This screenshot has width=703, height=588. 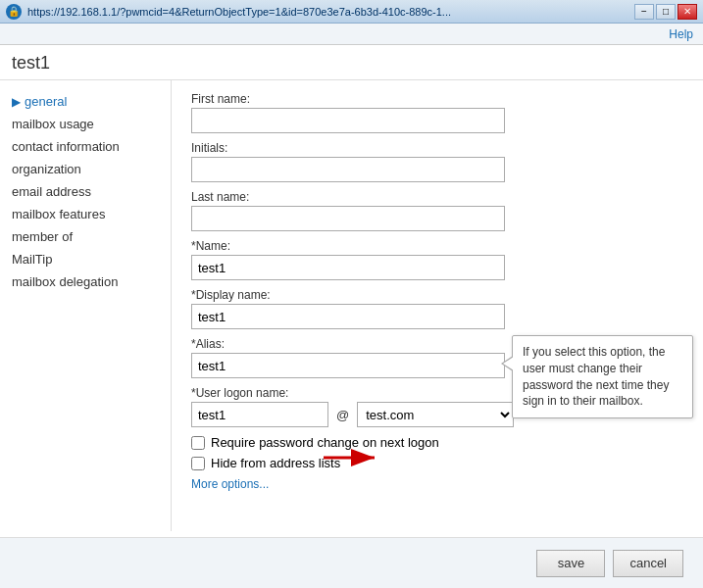 What do you see at coordinates (260, 415) in the screenshot?
I see `logon-input` at bounding box center [260, 415].